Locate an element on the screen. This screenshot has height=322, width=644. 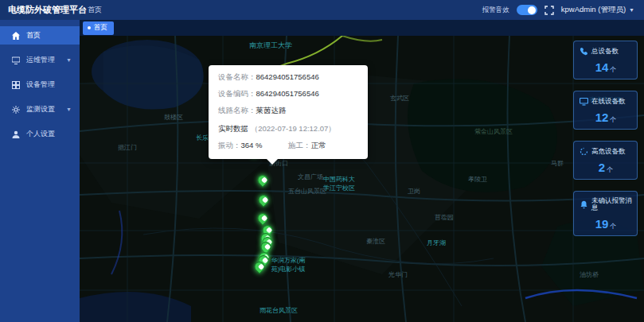
gear-icon is located at coordinates (16, 110).